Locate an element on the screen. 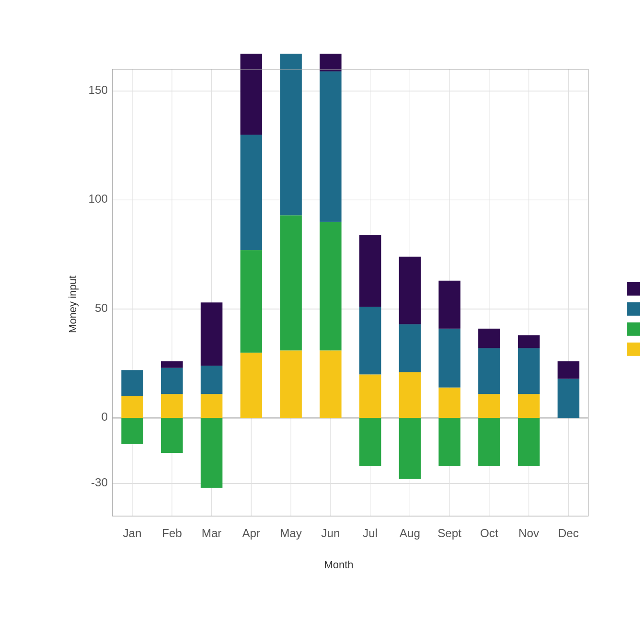  legend-color-groupA is located at coordinates (633, 289).